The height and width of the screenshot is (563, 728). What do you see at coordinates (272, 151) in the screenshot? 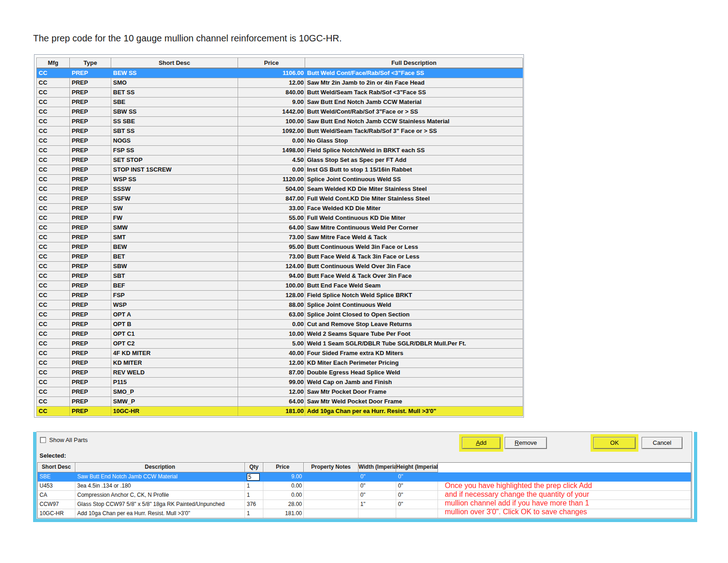
I see `cell-price: 1498.00` at bounding box center [272, 151].